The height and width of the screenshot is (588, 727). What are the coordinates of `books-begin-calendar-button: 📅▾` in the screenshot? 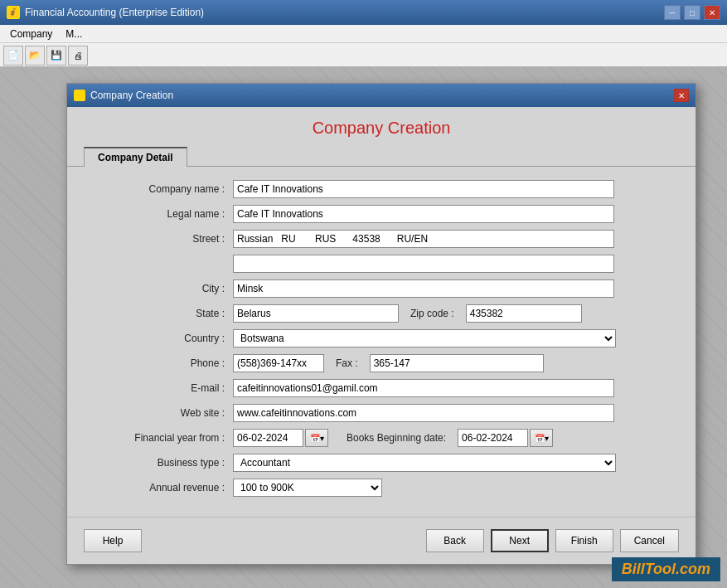 It's located at (541, 438).